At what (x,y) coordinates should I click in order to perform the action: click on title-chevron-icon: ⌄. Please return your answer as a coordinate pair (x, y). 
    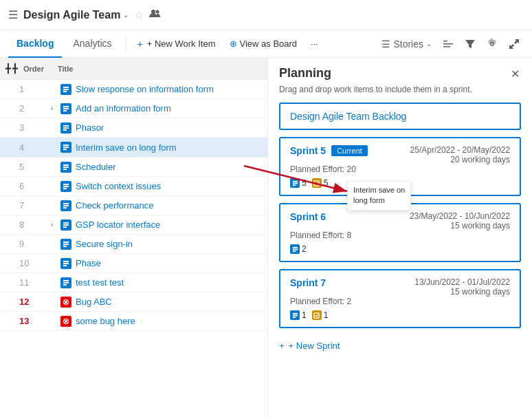
    Looking at the image, I should click on (126, 15).